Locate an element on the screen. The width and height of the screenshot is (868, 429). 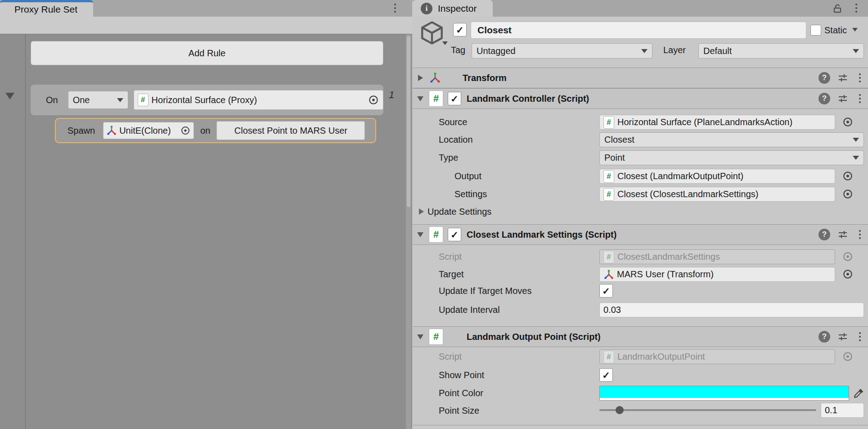
location-label: Location is located at coordinates (456, 140).